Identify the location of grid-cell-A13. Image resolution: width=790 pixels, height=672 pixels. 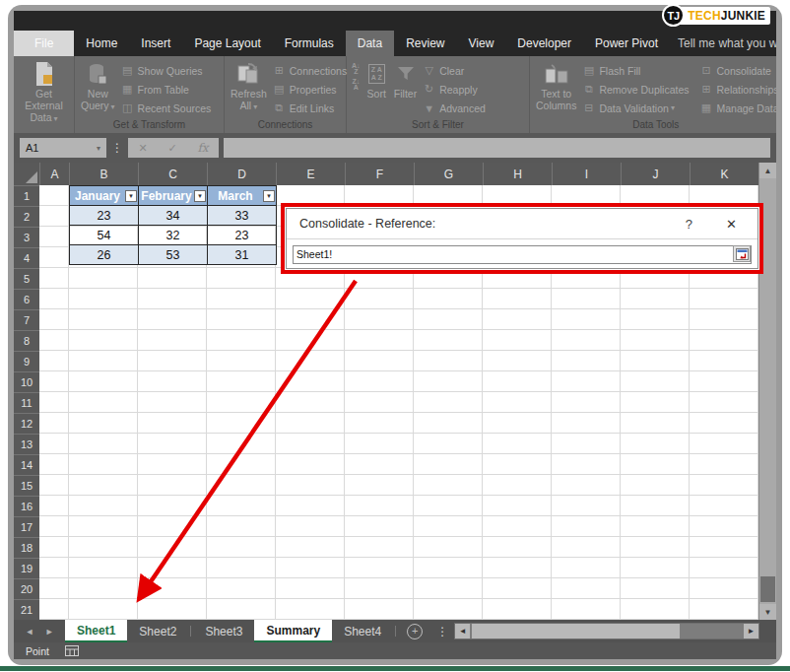
(54, 443).